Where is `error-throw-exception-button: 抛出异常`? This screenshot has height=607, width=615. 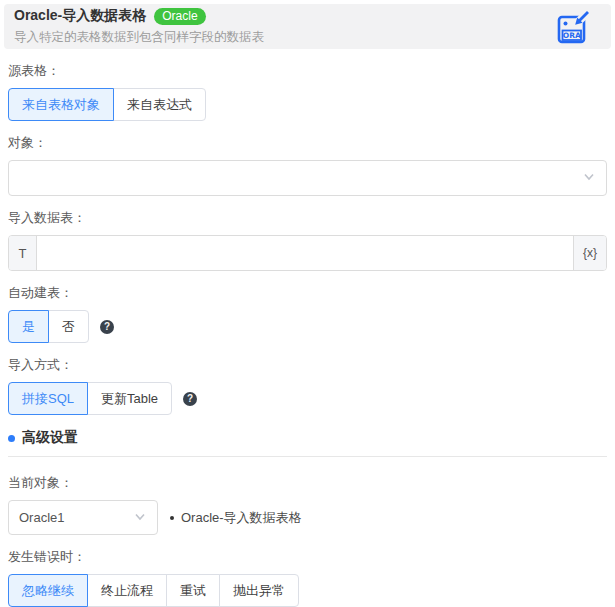 error-throw-exception-button: 抛出异常 is located at coordinates (259, 590).